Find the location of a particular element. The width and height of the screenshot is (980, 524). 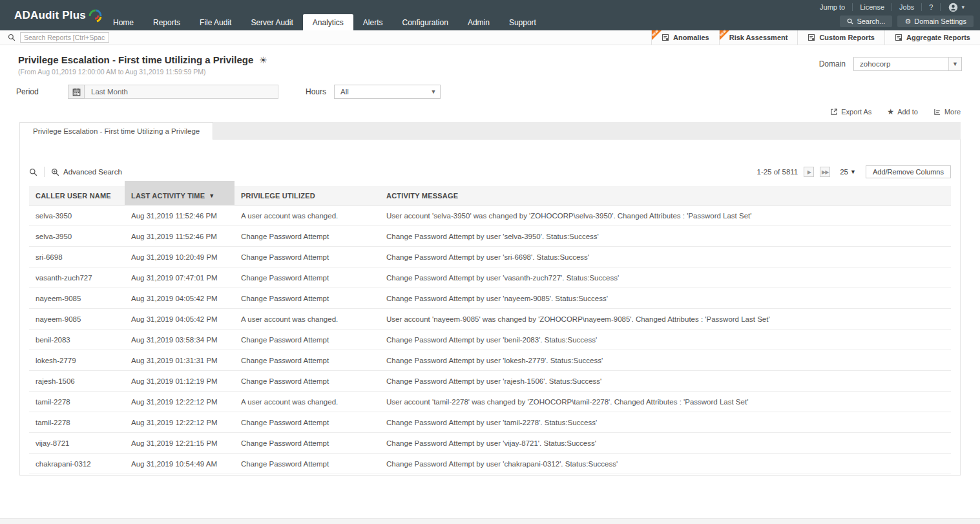

user-menu: ▾ is located at coordinates (956, 8).